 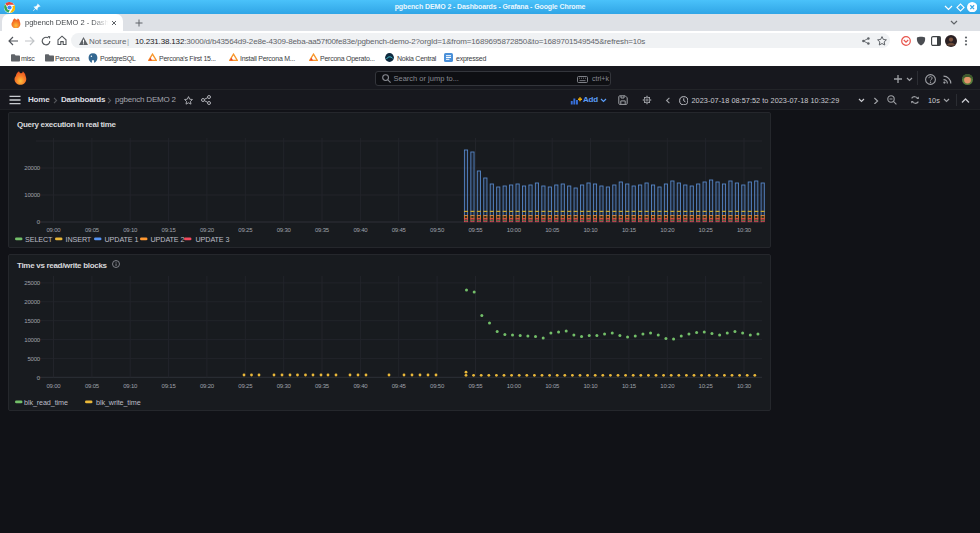 What do you see at coordinates (118, 402) in the screenshot?
I see `svg-text: blk_write_time` at bounding box center [118, 402].